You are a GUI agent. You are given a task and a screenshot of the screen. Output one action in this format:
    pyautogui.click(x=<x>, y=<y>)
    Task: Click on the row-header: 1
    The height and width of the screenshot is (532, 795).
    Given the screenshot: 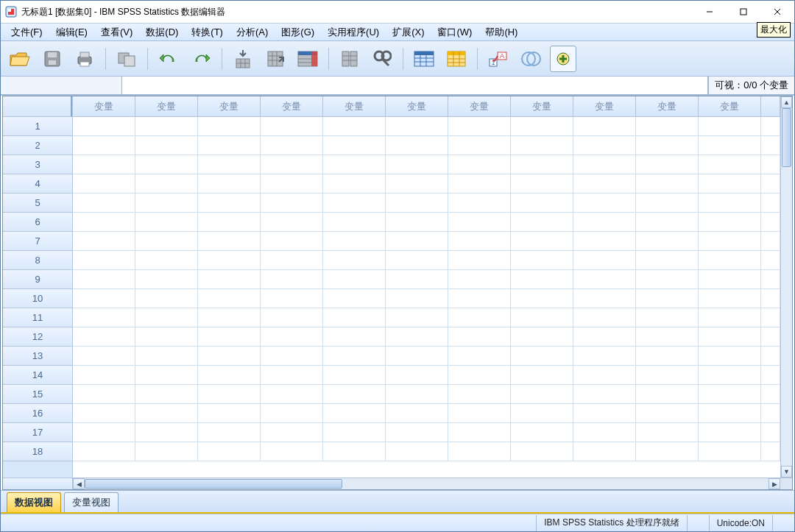 What is the action you would take?
    pyautogui.click(x=38, y=127)
    